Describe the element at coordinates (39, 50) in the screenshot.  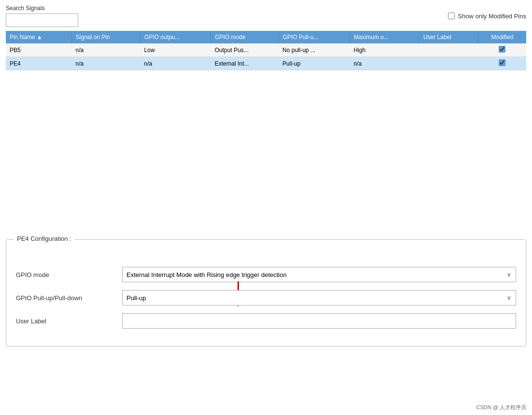
I see `cell-pin-name: PB5` at that location.